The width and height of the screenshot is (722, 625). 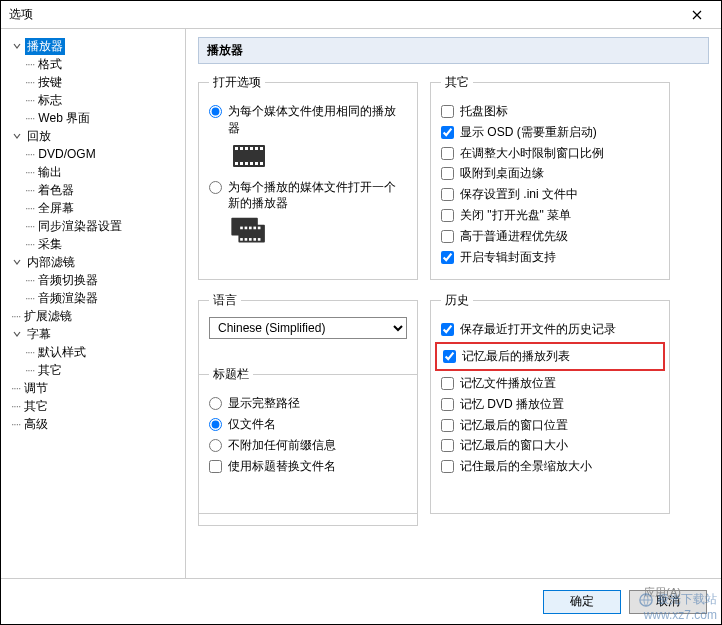 I want to click on tree-label: 全屏幕, so click(x=56, y=208).